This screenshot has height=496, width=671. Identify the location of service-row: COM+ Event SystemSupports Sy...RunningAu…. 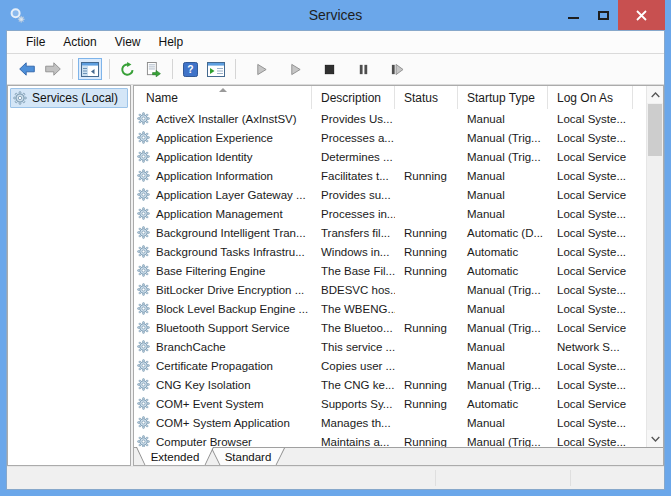
(390, 404).